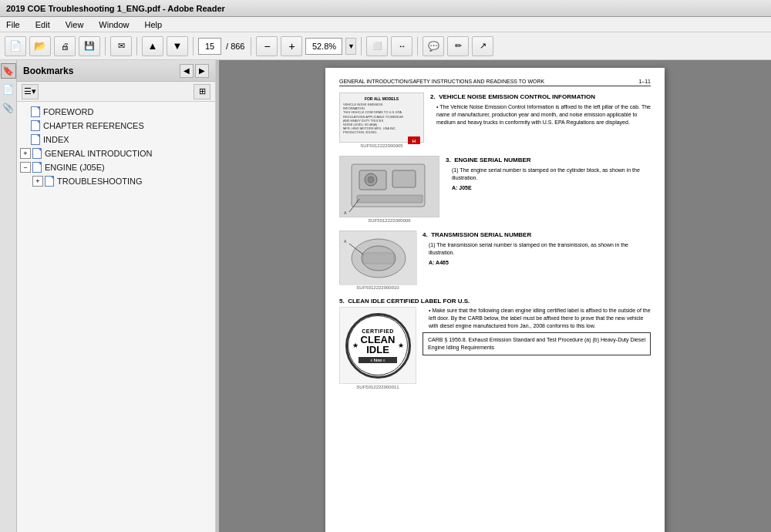  Describe the element at coordinates (540, 263) in the screenshot. I see `section-4-sub: A: A465` at that location.